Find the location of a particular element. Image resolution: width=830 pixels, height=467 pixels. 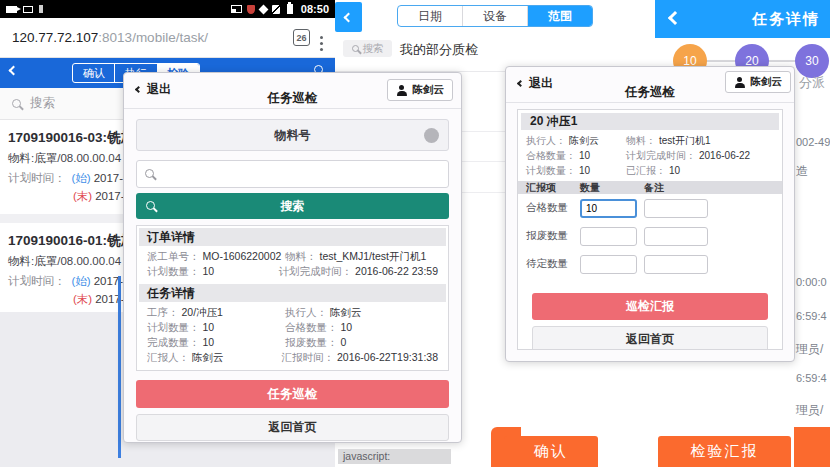

url-host: 120.77.72.107 is located at coordinates (55, 38).